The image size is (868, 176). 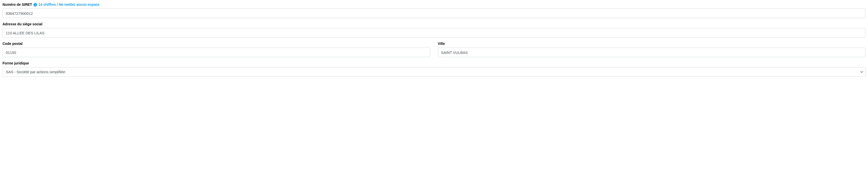 What do you see at coordinates (434, 72) in the screenshot?
I see `legal-form-select: SAS - Société par actions simplifiée` at bounding box center [434, 72].